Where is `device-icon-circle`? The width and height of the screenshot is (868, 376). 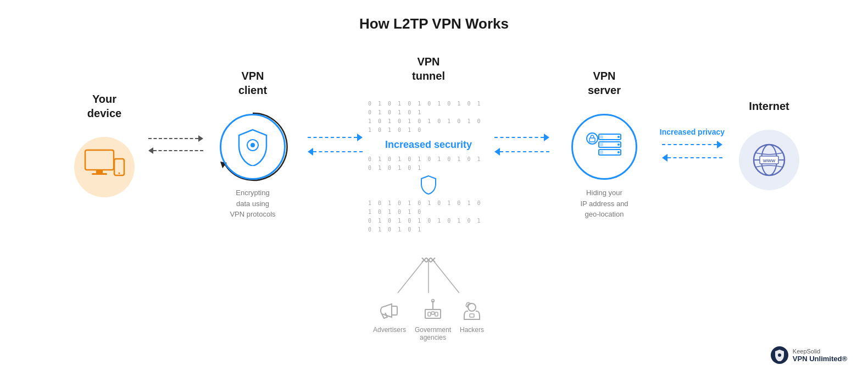
device-icon-circle is located at coordinates (104, 167).